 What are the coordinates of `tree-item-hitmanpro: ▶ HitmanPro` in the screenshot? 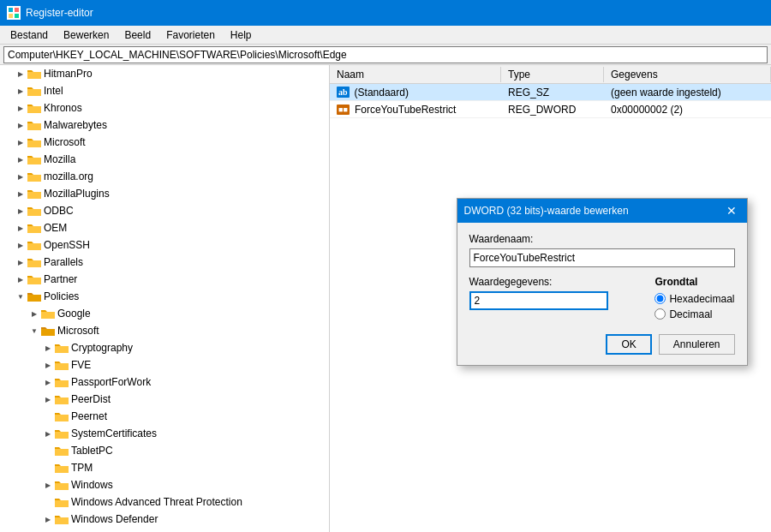 It's located at (164, 74).